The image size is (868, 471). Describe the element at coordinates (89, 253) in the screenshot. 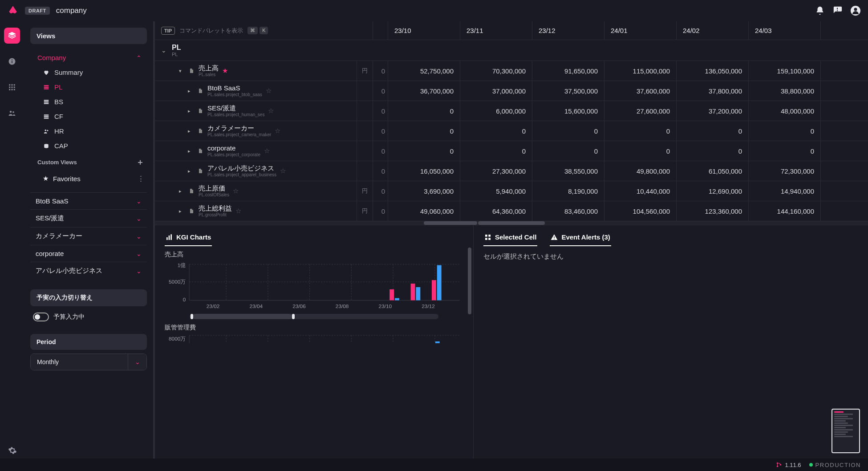

I see `project-item: corporate⌄` at that location.